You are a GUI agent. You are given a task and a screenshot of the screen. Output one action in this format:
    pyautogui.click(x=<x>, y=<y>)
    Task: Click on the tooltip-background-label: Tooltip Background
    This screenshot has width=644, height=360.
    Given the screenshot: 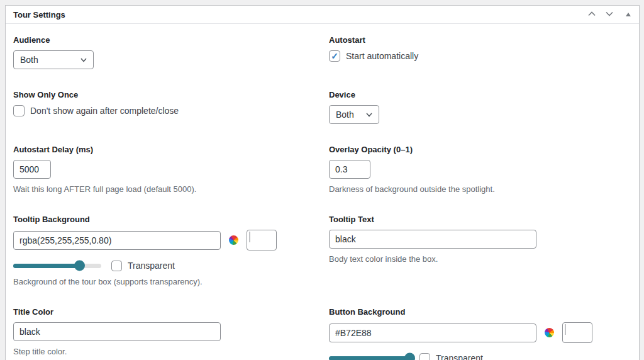 What is the action you would take?
    pyautogui.click(x=171, y=219)
    